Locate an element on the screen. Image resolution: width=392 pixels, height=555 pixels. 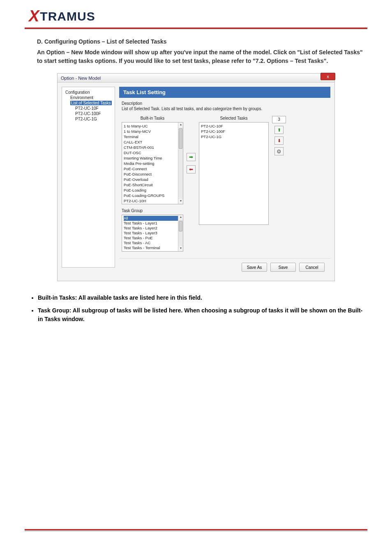
list-item: Test Tasks - Layer3 is located at coordinates (152, 233).